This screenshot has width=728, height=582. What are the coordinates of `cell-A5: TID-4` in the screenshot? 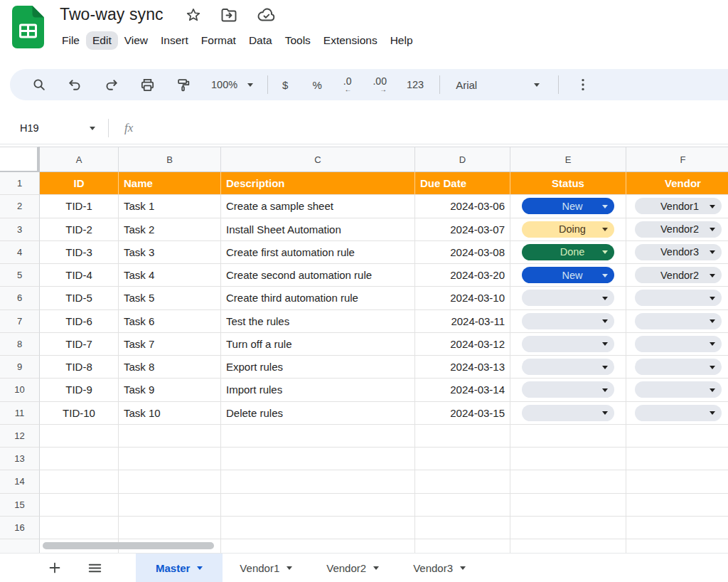 It's located at (80, 275).